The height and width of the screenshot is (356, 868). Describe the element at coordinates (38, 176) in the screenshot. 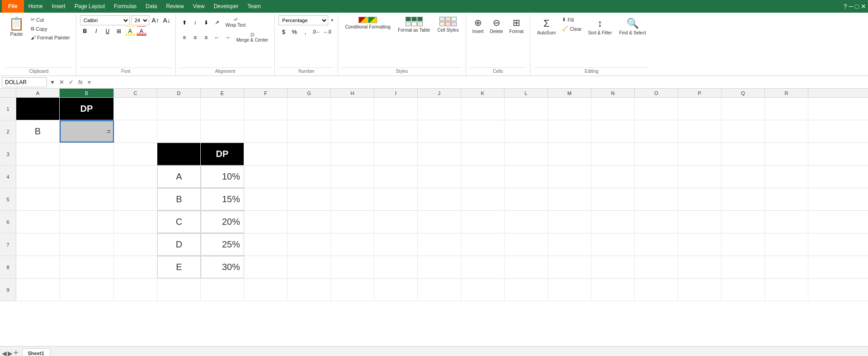

I see `cell-a4` at that location.